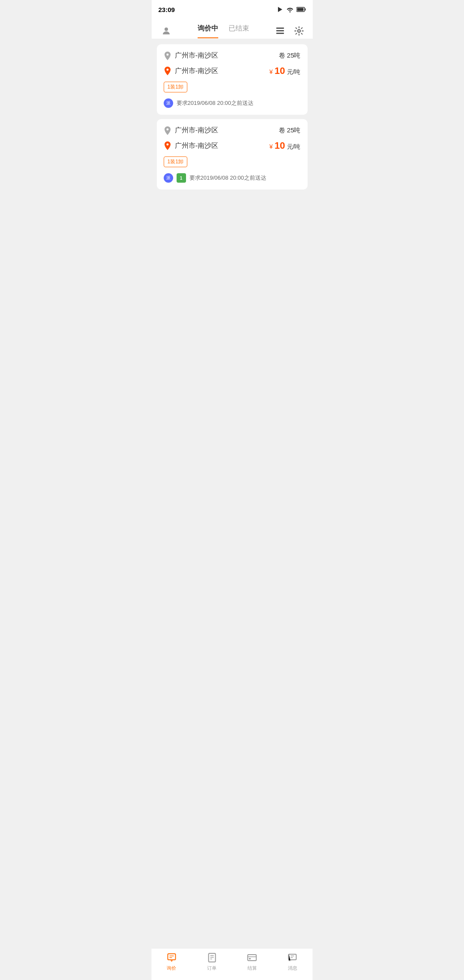 The image size is (464, 980). I want to click on tag-load-unload-1: 1装1卸, so click(175, 87).